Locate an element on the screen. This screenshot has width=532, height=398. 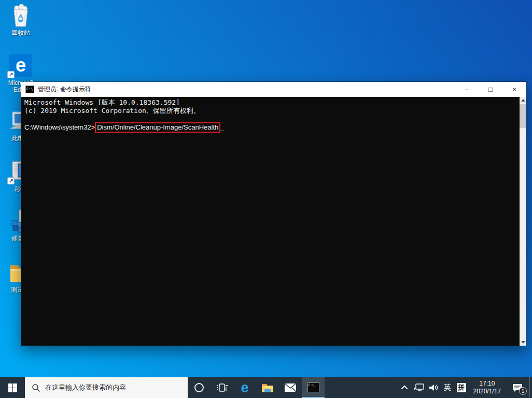
window-title: 管理员: 命令提示符 is located at coordinates (246, 89).